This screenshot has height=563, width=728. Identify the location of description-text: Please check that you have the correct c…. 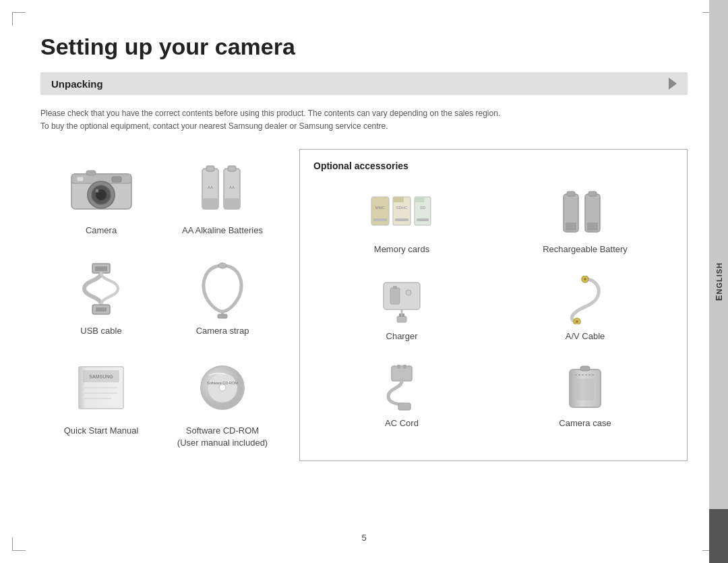
(351, 120).